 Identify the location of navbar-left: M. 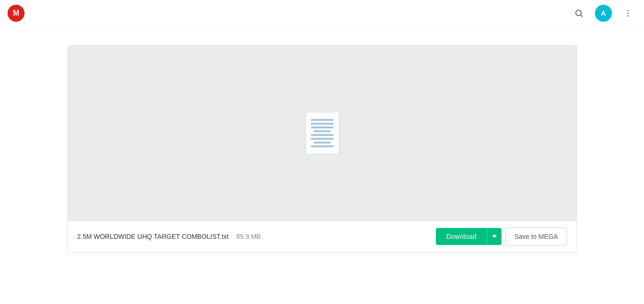
(16, 13).